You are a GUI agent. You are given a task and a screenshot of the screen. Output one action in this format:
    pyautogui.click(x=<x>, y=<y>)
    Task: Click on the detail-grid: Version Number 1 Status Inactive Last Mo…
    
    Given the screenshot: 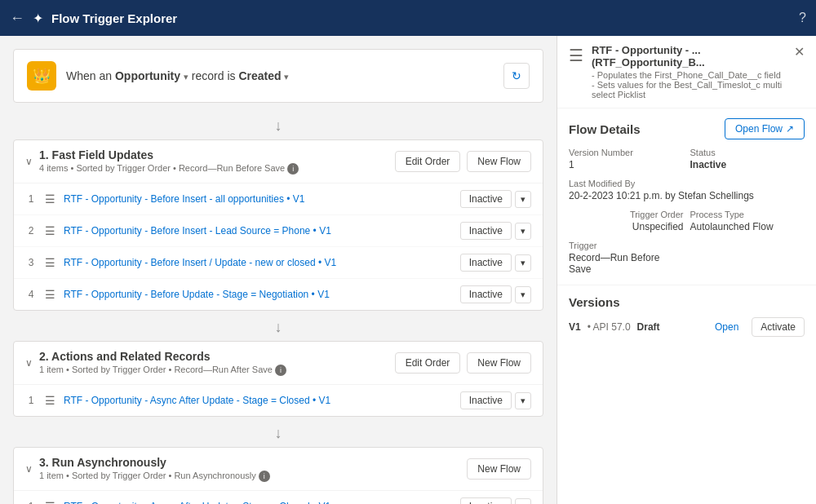 What is the action you would take?
    pyautogui.click(x=687, y=211)
    